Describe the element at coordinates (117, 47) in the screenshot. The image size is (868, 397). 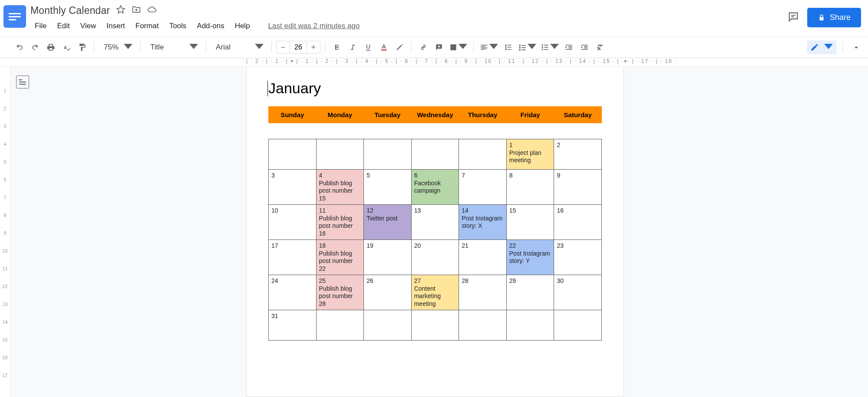
I see `zoom-select: 75%` at that location.